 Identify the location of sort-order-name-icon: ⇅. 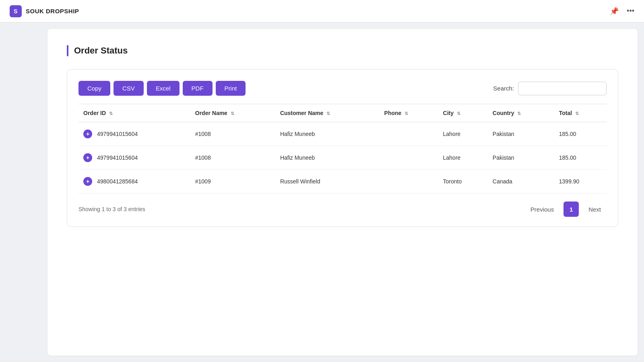
(233, 113).